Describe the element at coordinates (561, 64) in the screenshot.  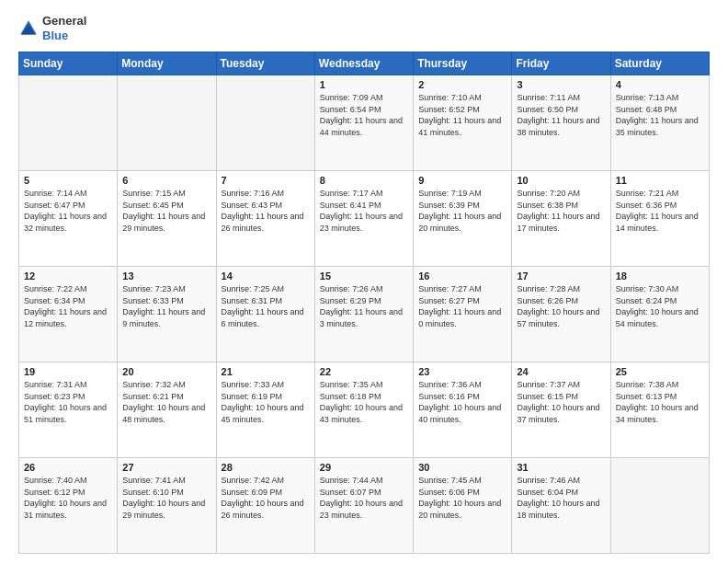
I see `weekday-header: Friday` at that location.